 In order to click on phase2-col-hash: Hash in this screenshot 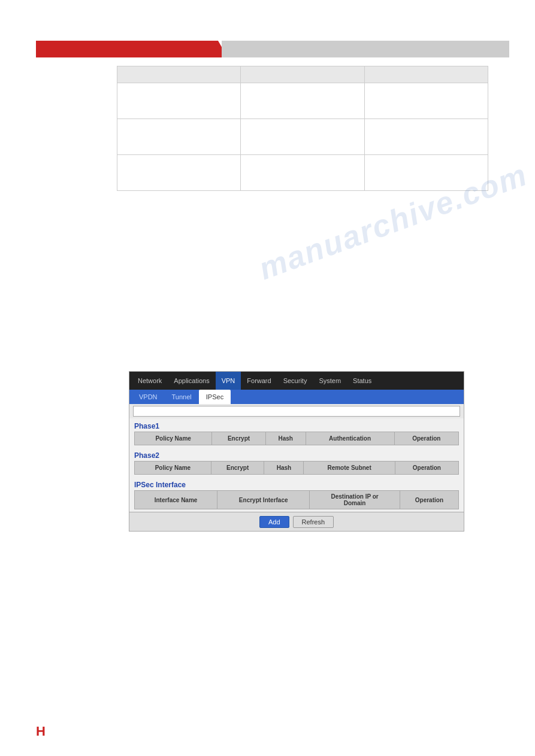, I will do `click(284, 468)`.